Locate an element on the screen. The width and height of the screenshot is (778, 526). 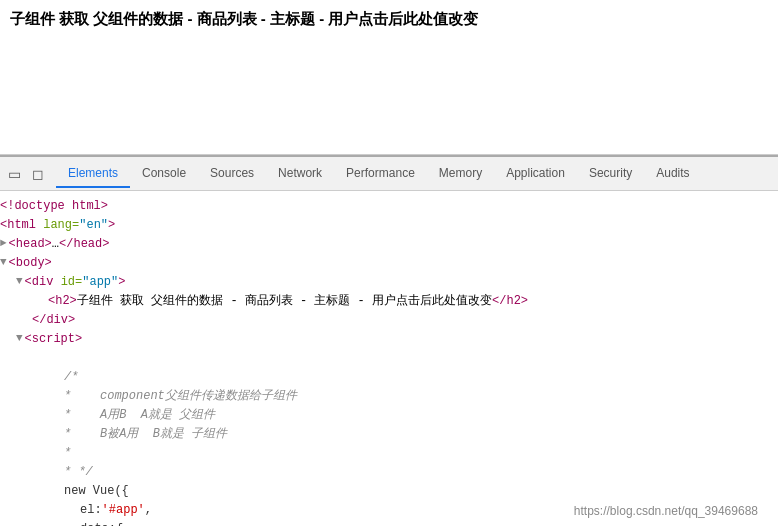
watermark: https://blog.csdn.net/qq_39469688 is located at coordinates (666, 511).